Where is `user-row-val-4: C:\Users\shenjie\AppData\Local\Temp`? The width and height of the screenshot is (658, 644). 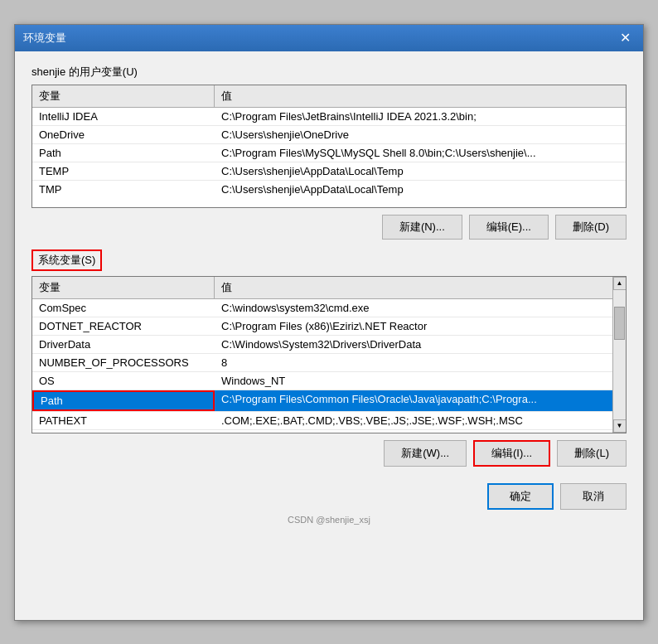 user-row-val-4: C:\Users\shenjie\AppData\Local\Temp is located at coordinates (420, 189).